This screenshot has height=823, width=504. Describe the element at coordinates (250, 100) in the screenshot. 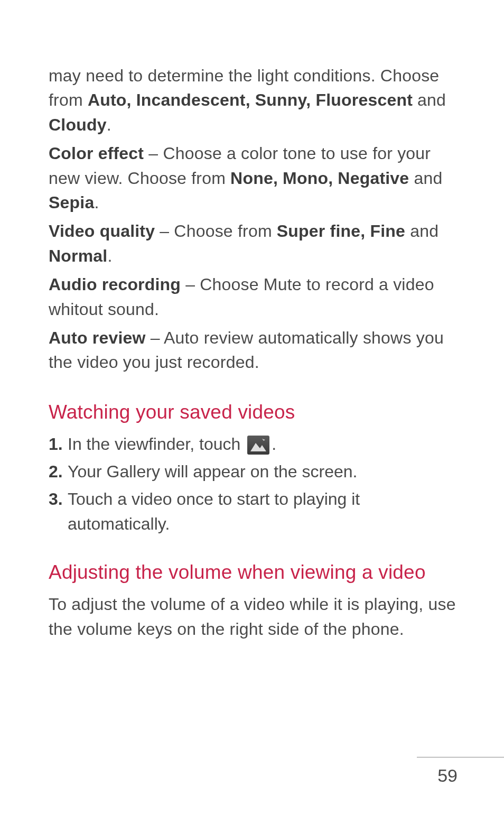

I see `bold-options: Auto, Incandescent, Sunny, Fluorescent` at that location.